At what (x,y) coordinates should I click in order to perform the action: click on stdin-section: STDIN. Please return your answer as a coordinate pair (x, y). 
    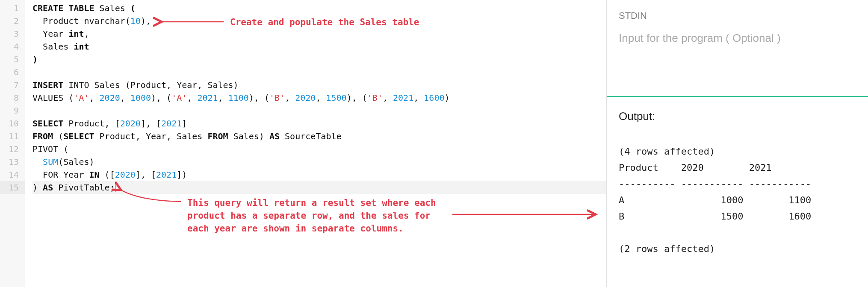
    Looking at the image, I should click on (737, 51).